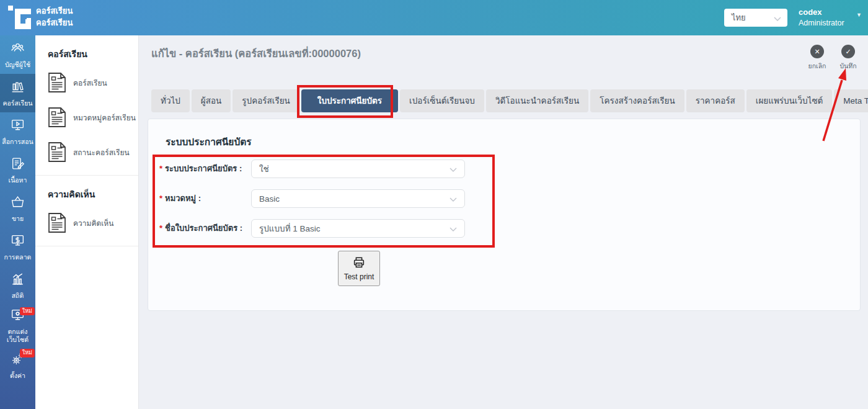  I want to click on sidebar-item-accounts: บัญชีผู้ใช้, so click(17, 55).